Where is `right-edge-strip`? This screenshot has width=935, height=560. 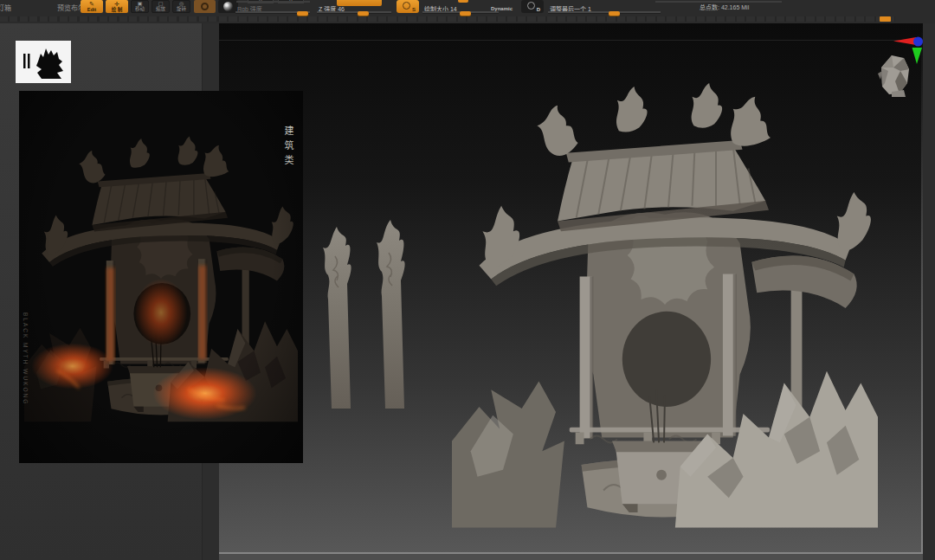
right-edge-strip is located at coordinates (929, 292).